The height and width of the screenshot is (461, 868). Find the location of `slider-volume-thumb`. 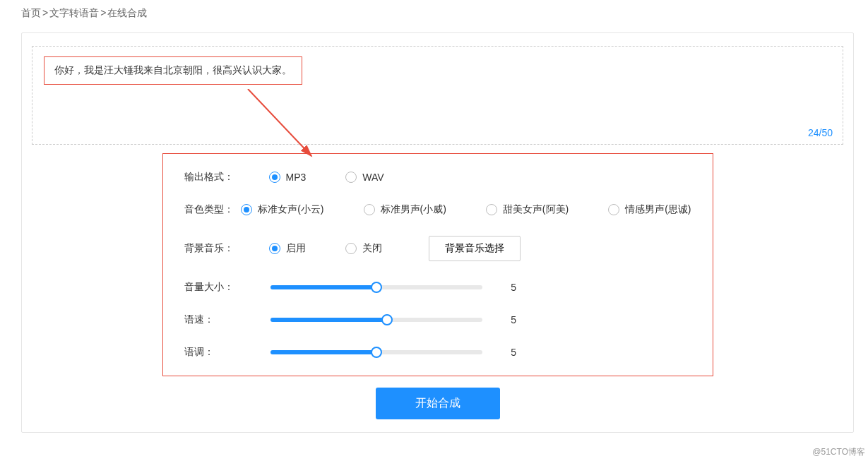

slider-volume-thumb is located at coordinates (376, 287).